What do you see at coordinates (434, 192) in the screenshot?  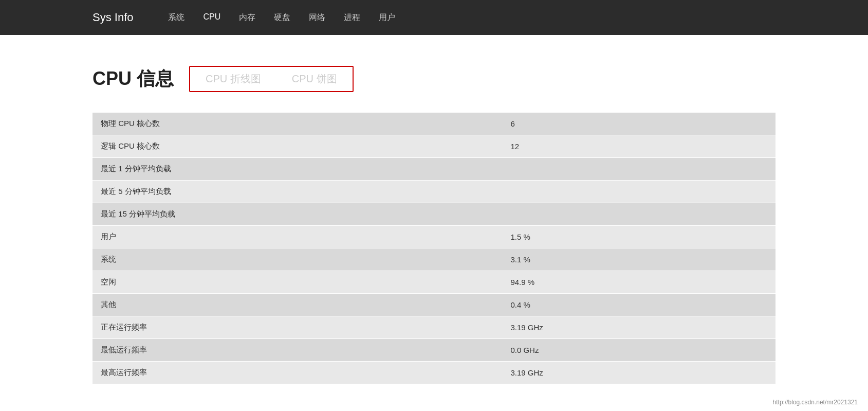 I see `table-row: 最近 5 分钟平均负载` at bounding box center [434, 192].